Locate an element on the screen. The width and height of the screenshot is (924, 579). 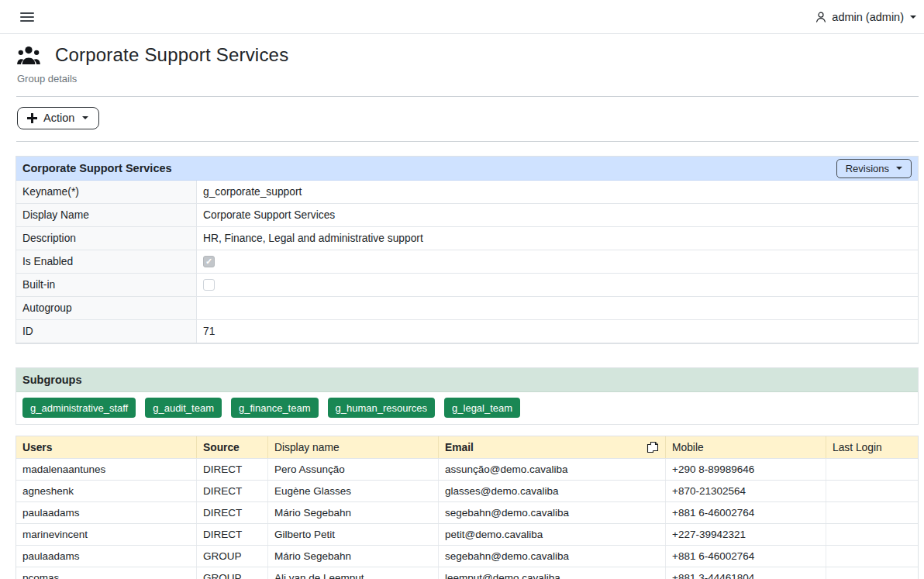
field-label: Is Enabled is located at coordinates (107, 262).